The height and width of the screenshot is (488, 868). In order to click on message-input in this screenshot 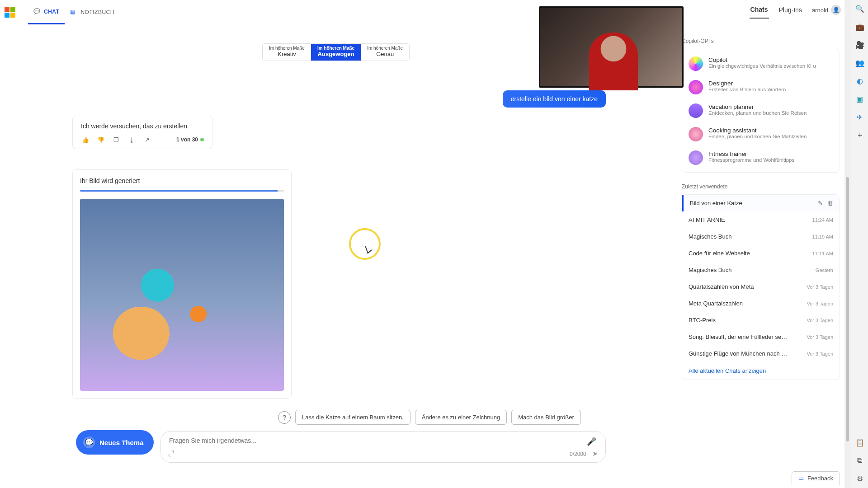, I will do `click(351, 441)`.